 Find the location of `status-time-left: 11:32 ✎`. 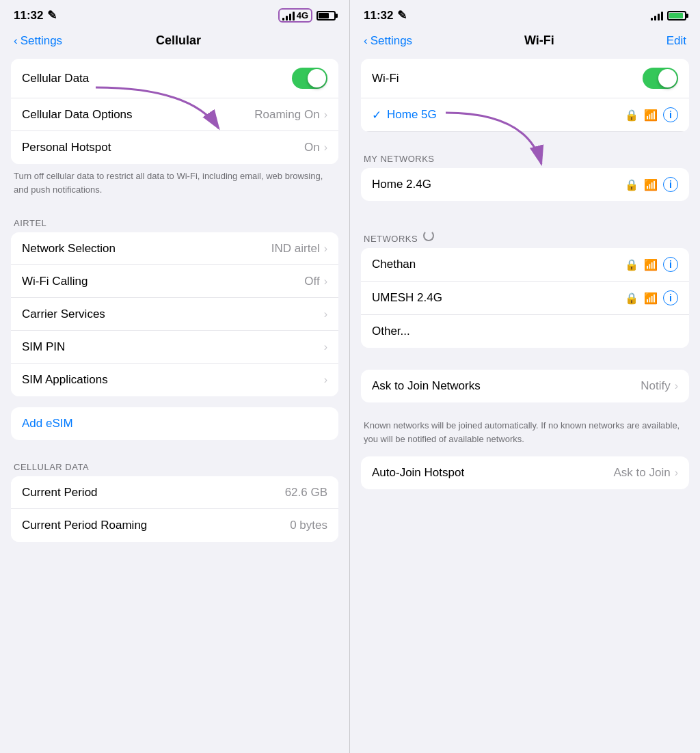

status-time-left: 11:32 ✎ is located at coordinates (36, 15).